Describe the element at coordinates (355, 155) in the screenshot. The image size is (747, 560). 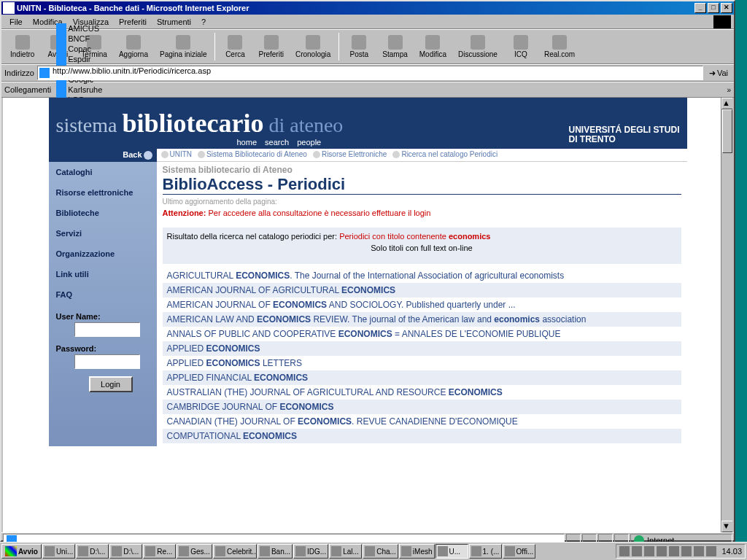
I see `breadcrumb-item: Risorse Elettroniche` at that location.